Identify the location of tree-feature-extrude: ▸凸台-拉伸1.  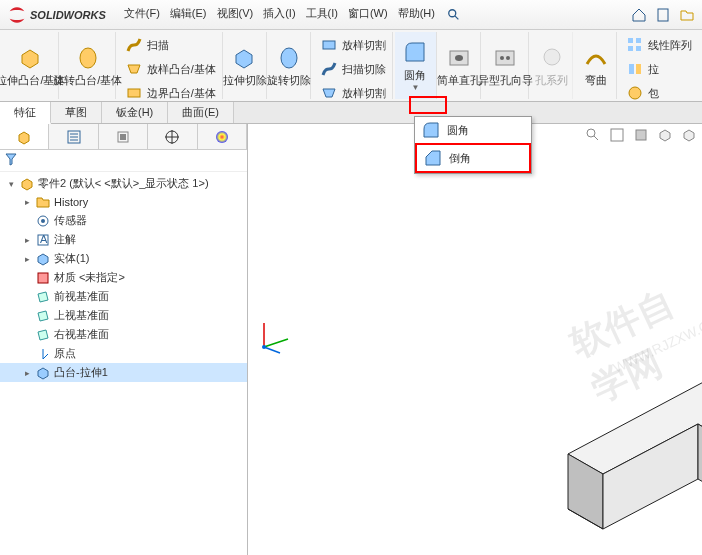
(124, 372).